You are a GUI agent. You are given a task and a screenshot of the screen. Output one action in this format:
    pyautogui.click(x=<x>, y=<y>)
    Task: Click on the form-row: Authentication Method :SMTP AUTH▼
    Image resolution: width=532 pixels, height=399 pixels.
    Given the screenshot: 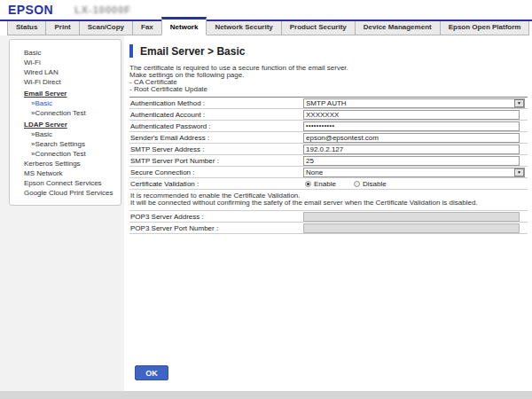 What is the action you would take?
    pyautogui.click(x=328, y=103)
    